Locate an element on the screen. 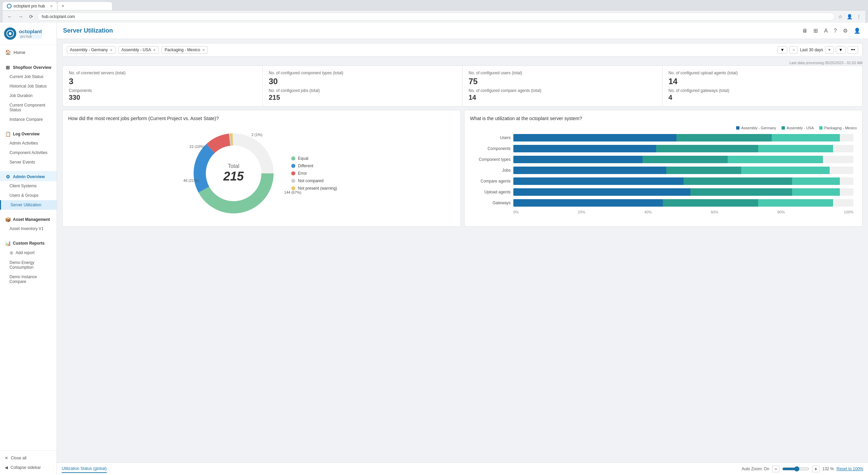 The image size is (868, 475). admin-icon: ⚙ is located at coordinates (8, 177).